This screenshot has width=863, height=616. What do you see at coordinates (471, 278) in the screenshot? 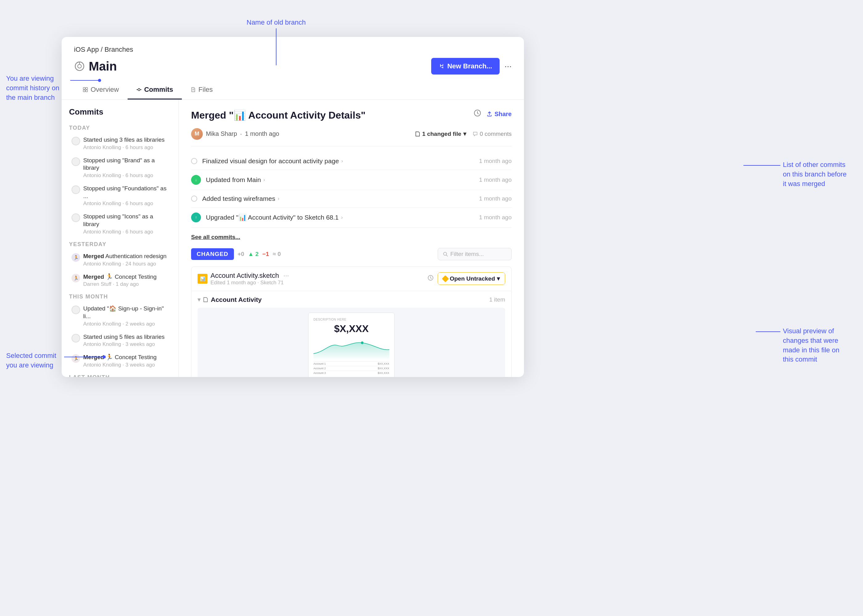
I see `open-untracked-button: Open Untracked ▾` at bounding box center [471, 278].